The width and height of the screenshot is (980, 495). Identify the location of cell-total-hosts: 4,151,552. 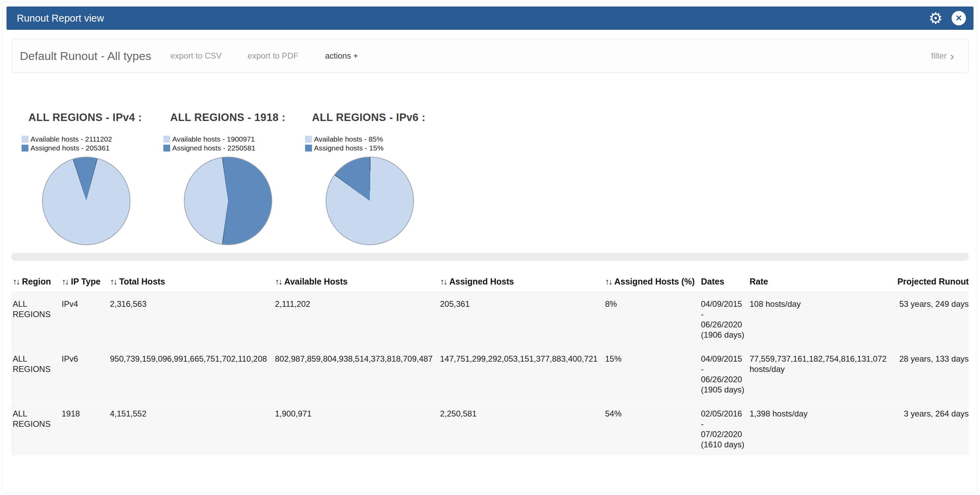
(191, 428).